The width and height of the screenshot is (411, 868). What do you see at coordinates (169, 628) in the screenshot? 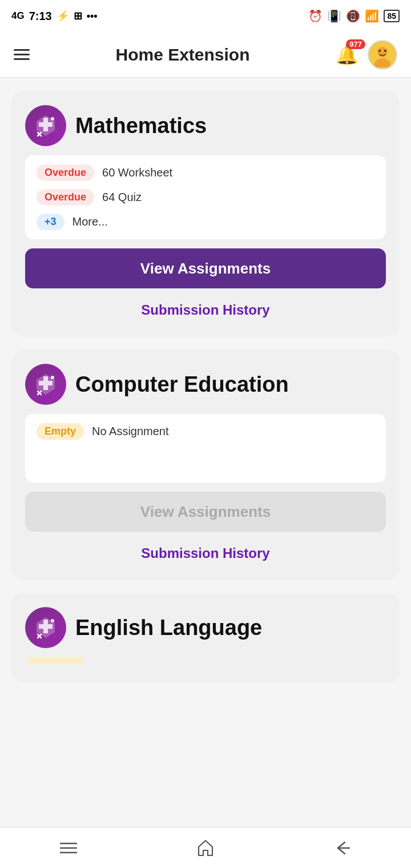
I see `subject-name-english-language: English Language` at bounding box center [169, 628].